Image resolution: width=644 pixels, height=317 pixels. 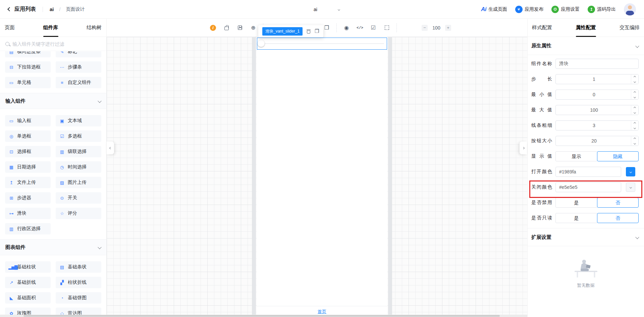 What do you see at coordinates (346, 28) in the screenshot?
I see `preview-button: ◉` at bounding box center [346, 28].